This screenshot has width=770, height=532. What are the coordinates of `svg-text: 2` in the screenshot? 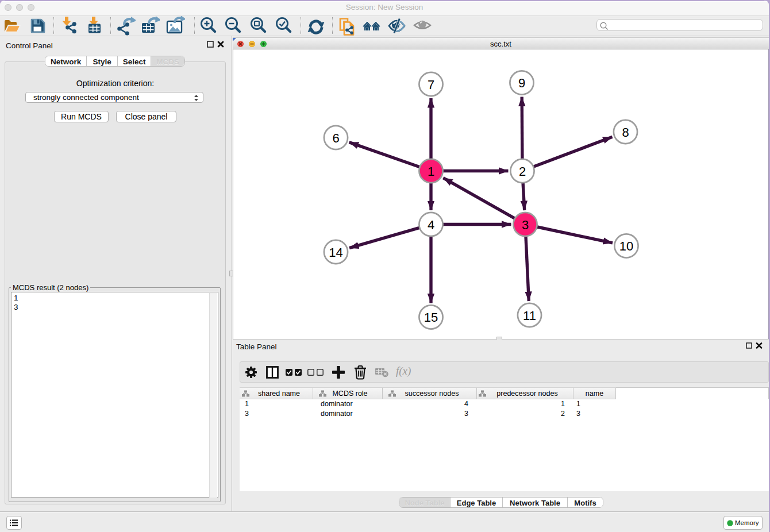 It's located at (522, 171).